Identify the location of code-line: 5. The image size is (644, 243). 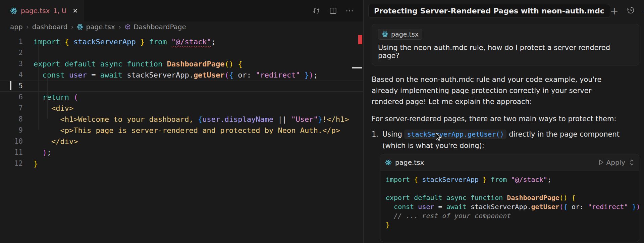
(181, 86).